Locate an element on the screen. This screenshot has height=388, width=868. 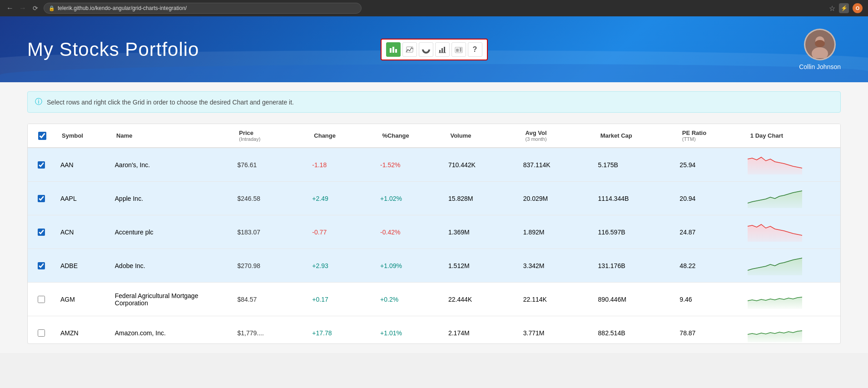
row-volume: 1.369M is located at coordinates (481, 232).